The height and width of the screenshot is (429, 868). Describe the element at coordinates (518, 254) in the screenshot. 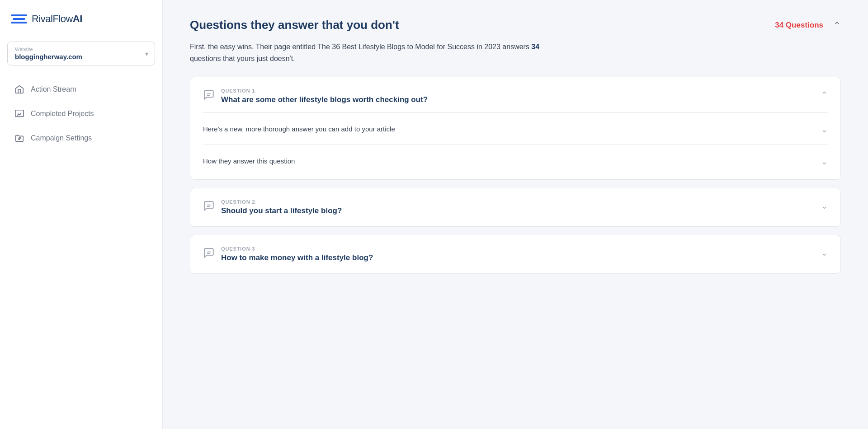

I see `question-content-3: QUESTION 3 How to make money with a life…` at that location.